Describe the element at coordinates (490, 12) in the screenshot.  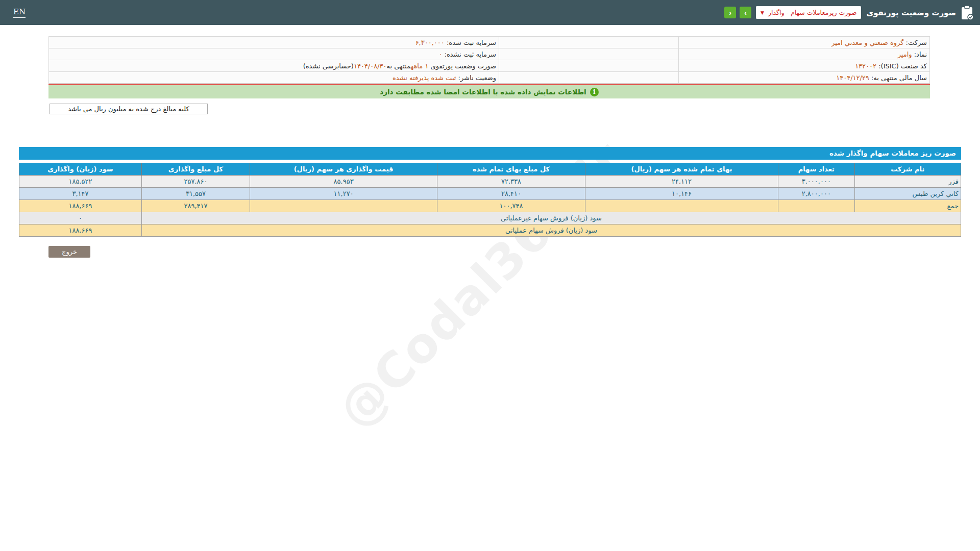
I see `top-header-bar: EN صورت وضعیت پورتفوی صورت ریزمعاملات سه…` at that location.